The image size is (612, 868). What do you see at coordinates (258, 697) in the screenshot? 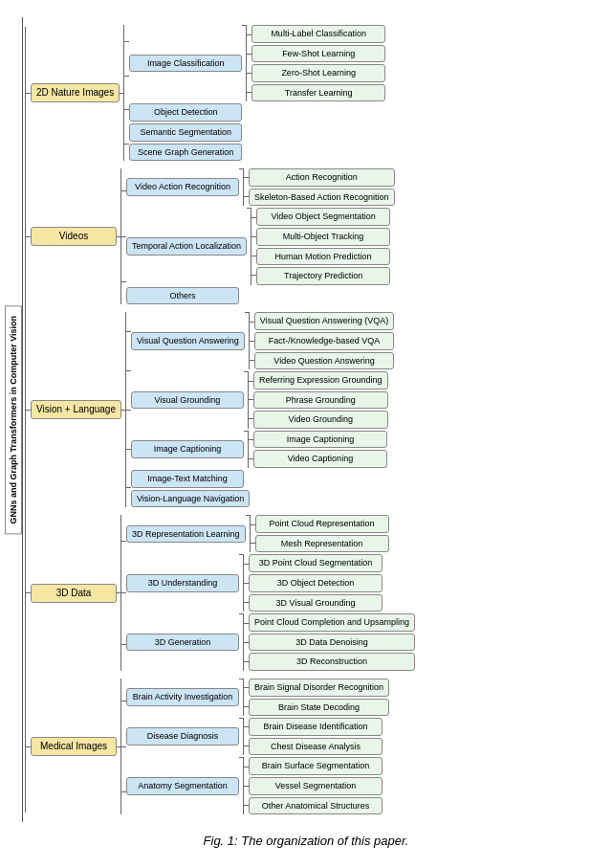
I see `l2-row: Brain Activity InvestigationBrain Signal…` at bounding box center [258, 697].